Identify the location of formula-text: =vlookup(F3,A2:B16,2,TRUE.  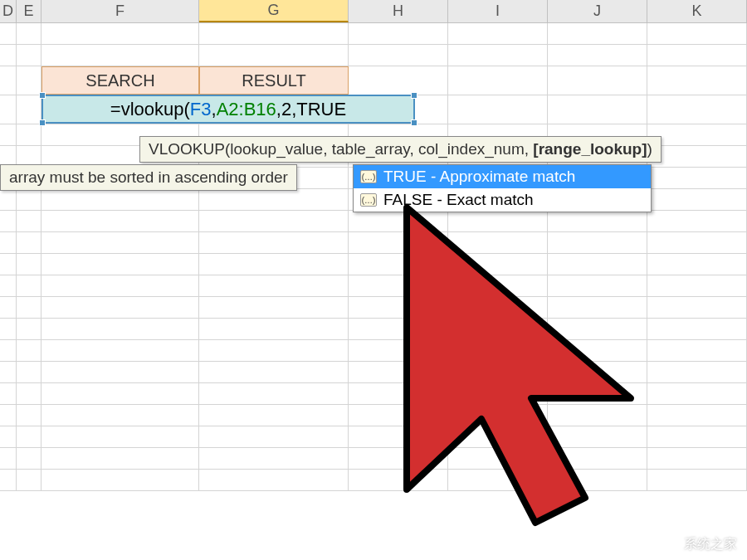
(228, 110).